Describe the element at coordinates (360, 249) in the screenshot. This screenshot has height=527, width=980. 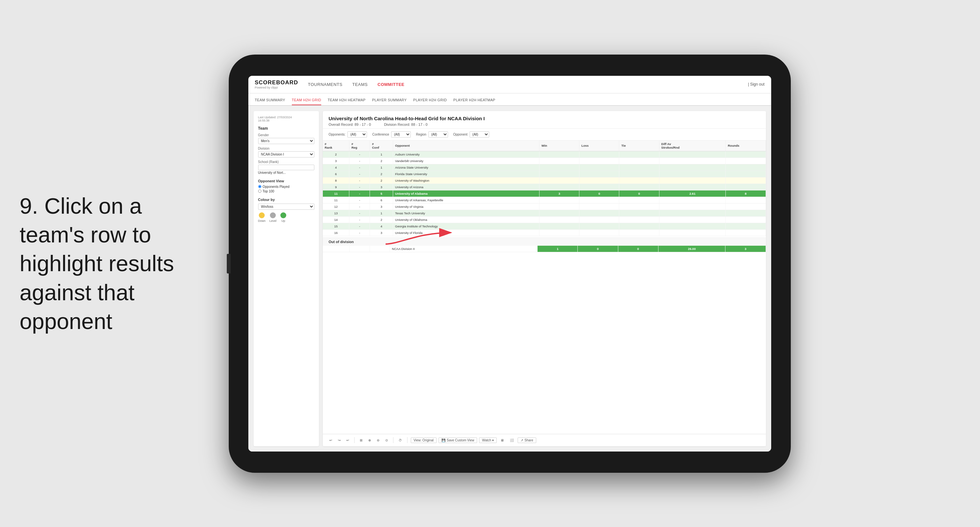
I see `ood-reg` at that location.